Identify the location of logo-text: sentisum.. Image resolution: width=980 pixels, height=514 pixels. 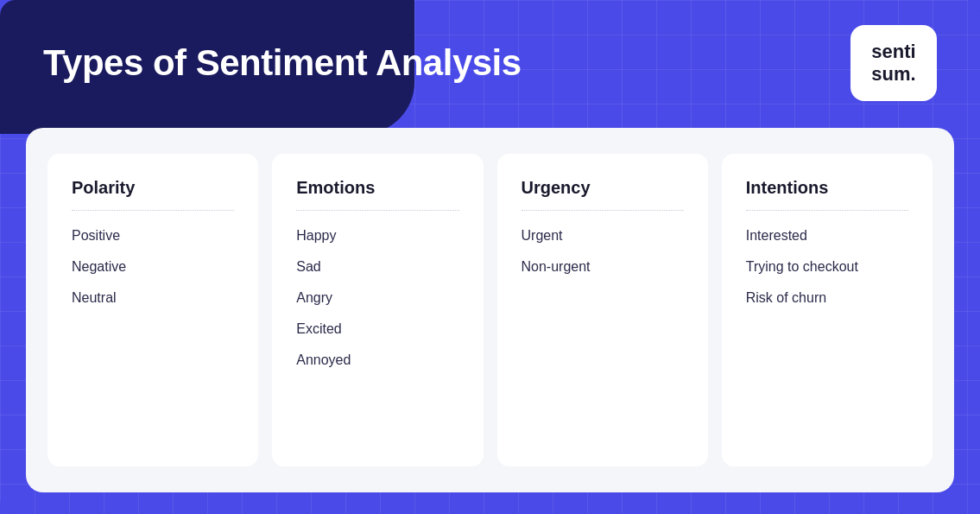
(893, 62).